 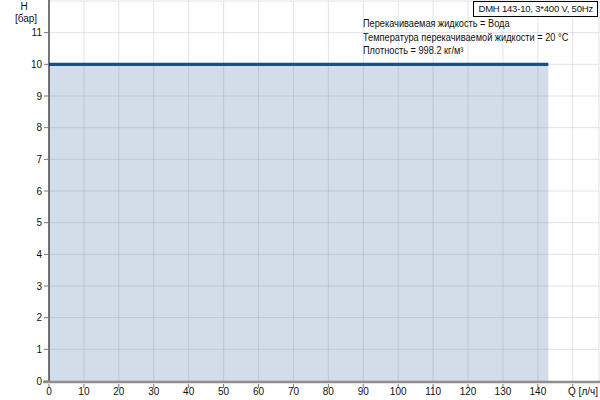 I want to click on y-tick-label: 4, so click(x=39, y=254).